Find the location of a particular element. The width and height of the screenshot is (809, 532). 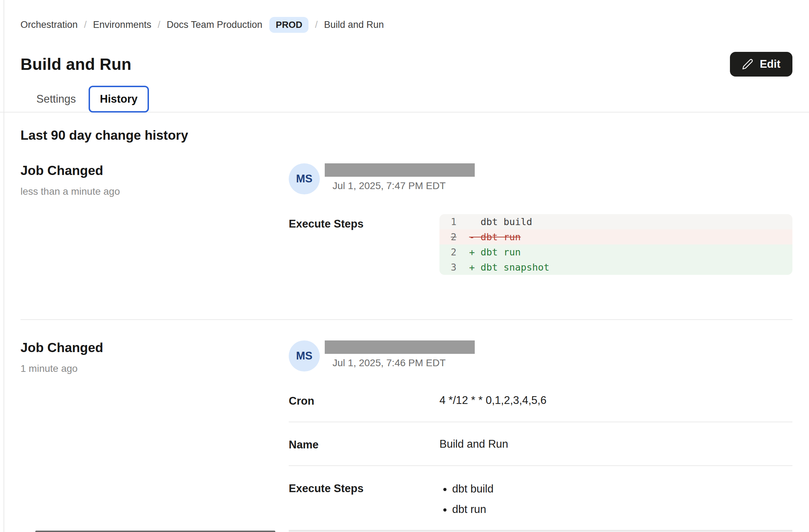

page-header: Build and Run Edit is located at coordinates (407, 64).